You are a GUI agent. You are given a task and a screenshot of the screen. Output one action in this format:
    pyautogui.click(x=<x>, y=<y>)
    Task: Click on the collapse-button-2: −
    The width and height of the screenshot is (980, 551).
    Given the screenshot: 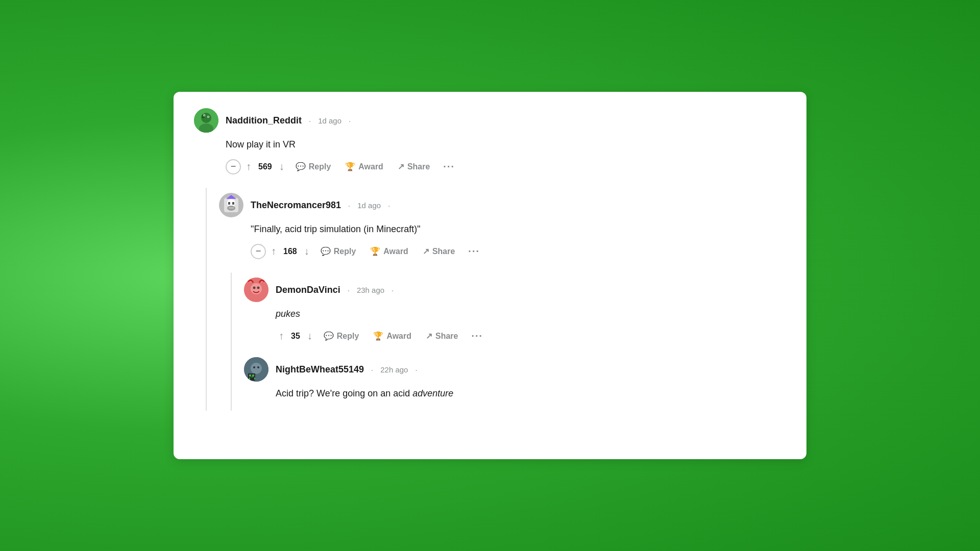 What is the action you would take?
    pyautogui.click(x=258, y=252)
    